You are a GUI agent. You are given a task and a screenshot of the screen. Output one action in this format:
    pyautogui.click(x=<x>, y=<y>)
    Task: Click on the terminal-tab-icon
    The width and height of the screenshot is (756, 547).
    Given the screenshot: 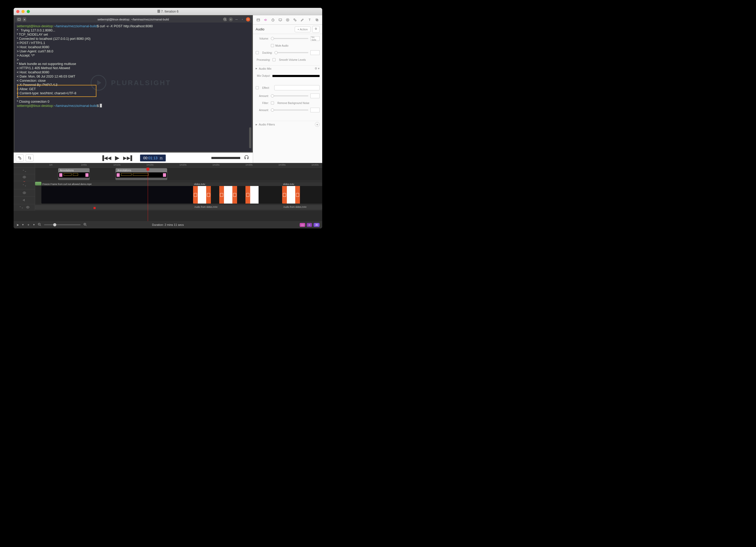 What is the action you would take?
    pyautogui.click(x=19, y=19)
    